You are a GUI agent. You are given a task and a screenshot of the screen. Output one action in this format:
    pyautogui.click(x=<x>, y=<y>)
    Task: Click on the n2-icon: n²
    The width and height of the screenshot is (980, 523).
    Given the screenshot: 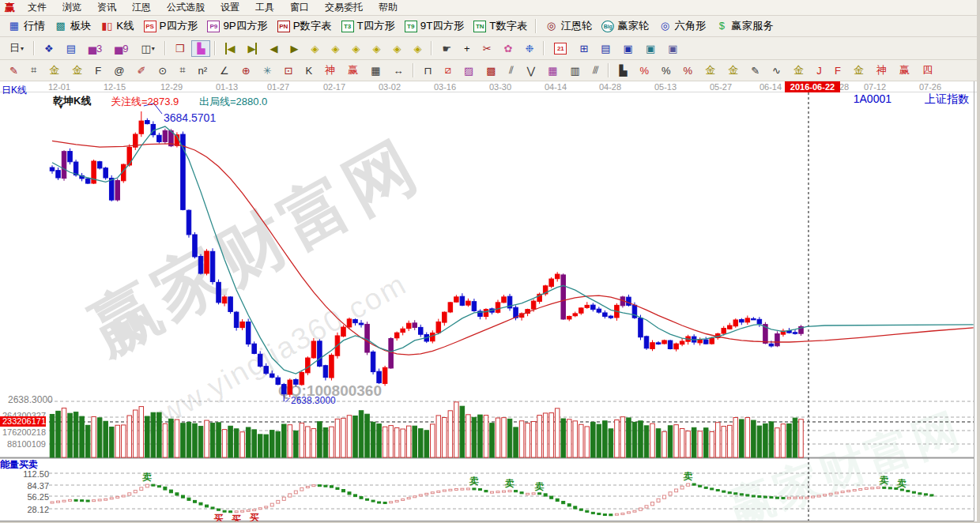 What is the action you would take?
    pyautogui.click(x=203, y=71)
    